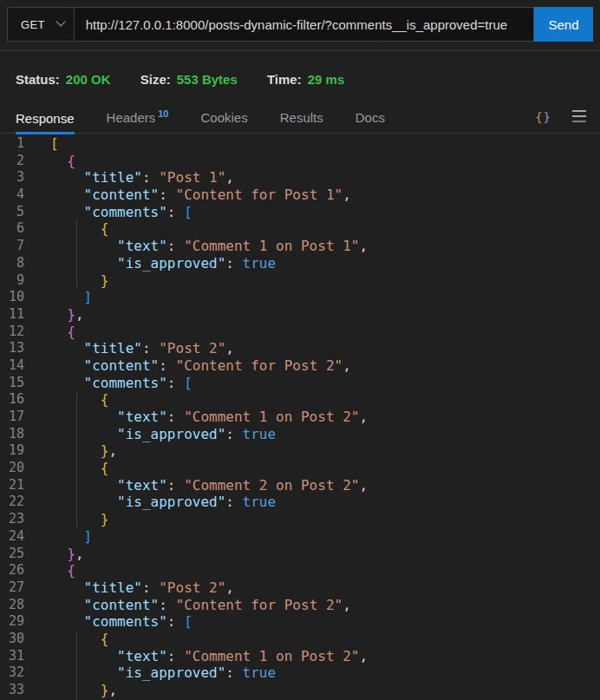  I want to click on code-line: 18 "is_approved": true, so click(300, 435).